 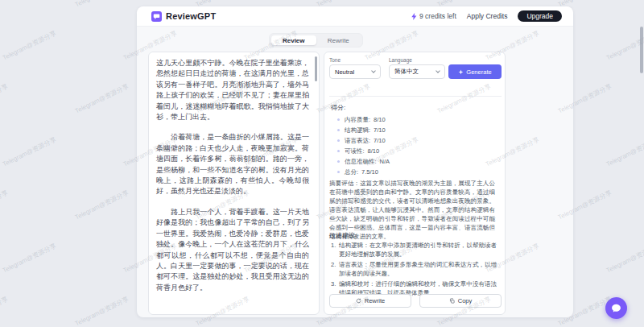 What do you see at coordinates (418, 269) in the screenshot?
I see `suggestion-text: 语言表达：尽量使用更多形象生动的词汇和表达方式，以增加读者的阅读兴趣。` at bounding box center [418, 269].